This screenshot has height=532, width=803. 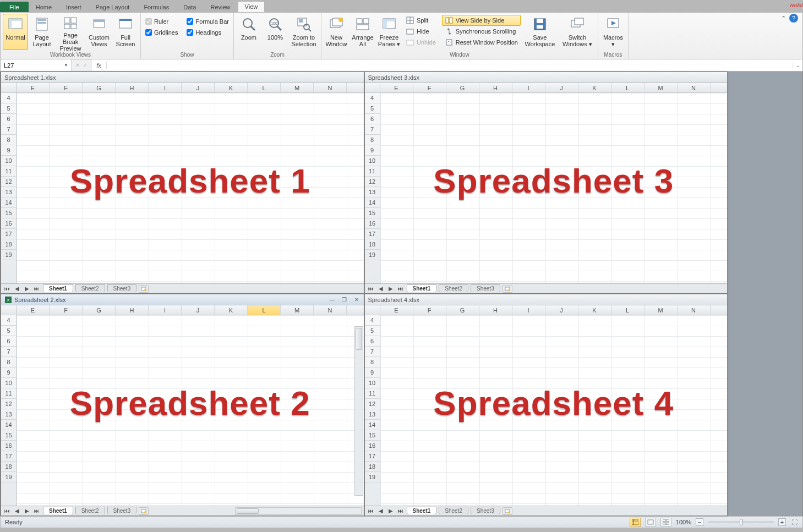 I want to click on row-header: 4, so click(x=9, y=320).